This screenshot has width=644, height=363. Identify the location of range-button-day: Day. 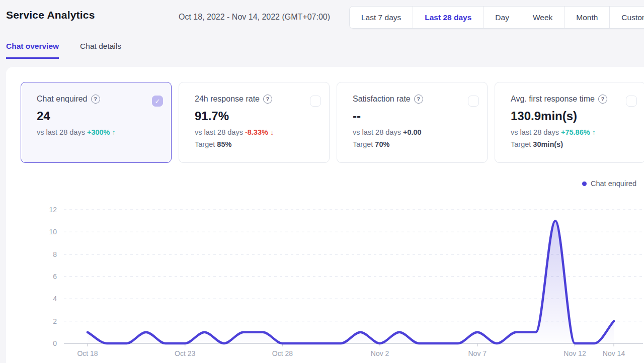
(502, 17).